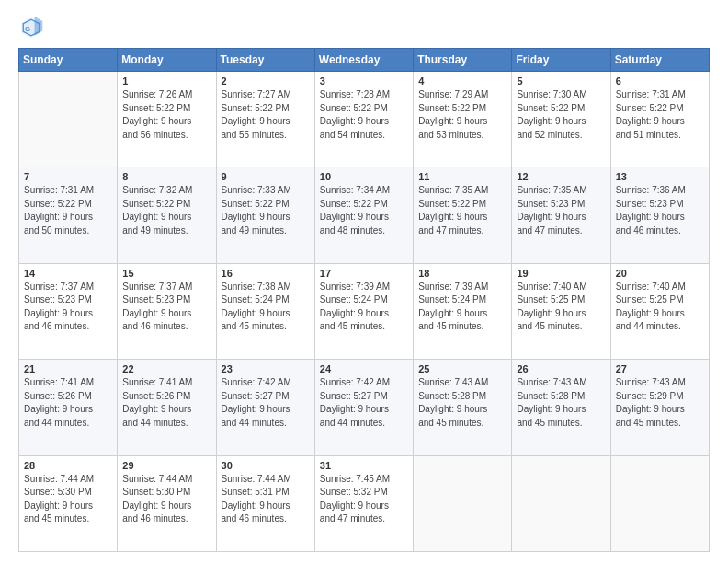  I want to click on calendar-cell: 3Sunrise: 7:28 AM Sunset: 5:22 PM Daylig…, so click(364, 120).